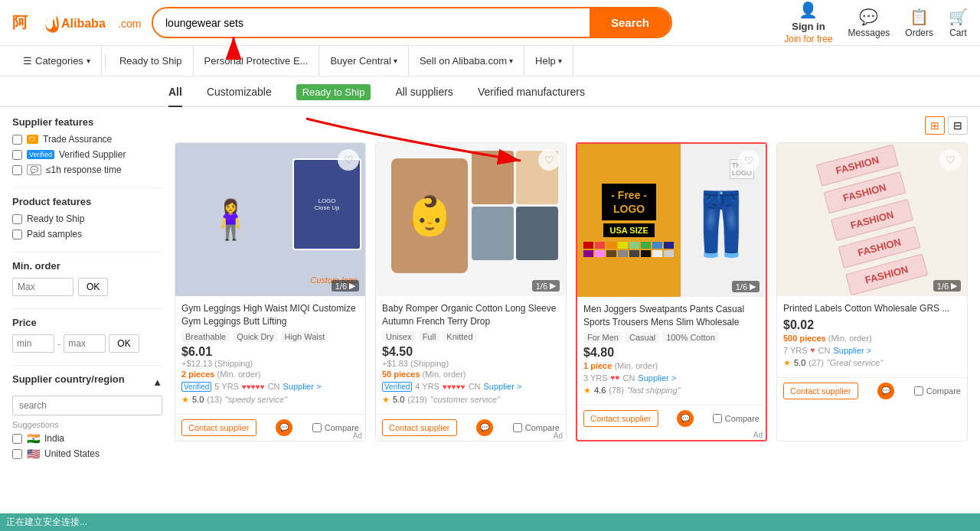  Describe the element at coordinates (124, 344) in the screenshot. I see `price-ok-btn: OK` at that location.